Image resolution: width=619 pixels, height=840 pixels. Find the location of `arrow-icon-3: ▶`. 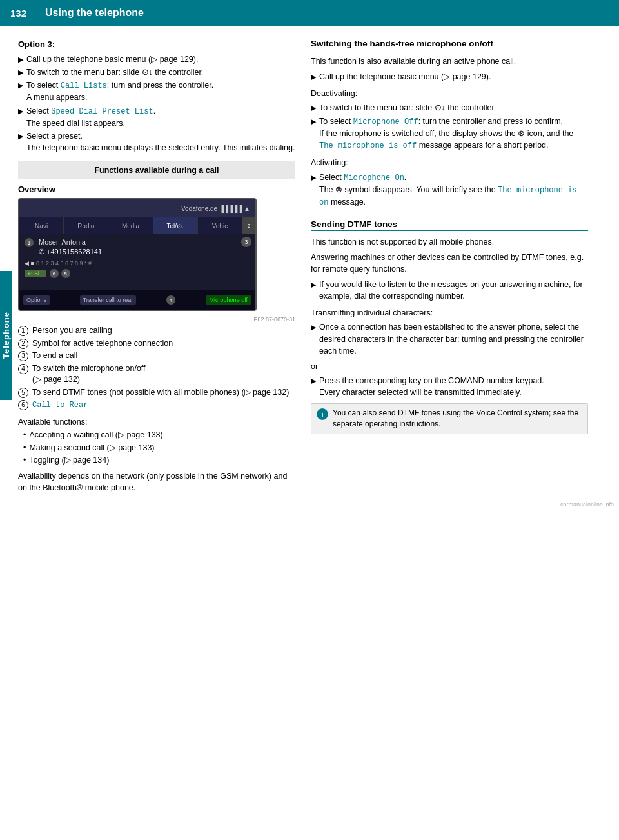

arrow-icon-3: ▶ is located at coordinates (21, 86).